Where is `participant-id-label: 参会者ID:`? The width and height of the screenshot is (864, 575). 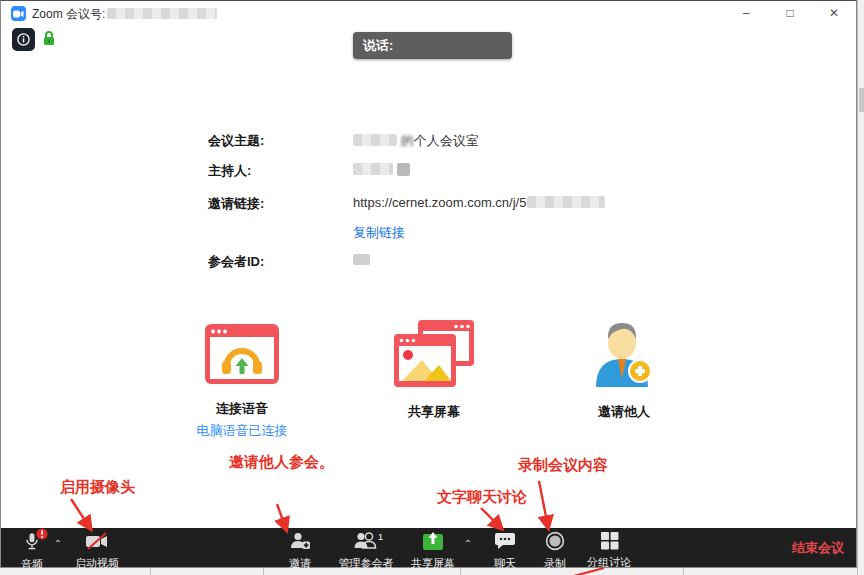
participant-id-label: 参会者ID: is located at coordinates (236, 262).